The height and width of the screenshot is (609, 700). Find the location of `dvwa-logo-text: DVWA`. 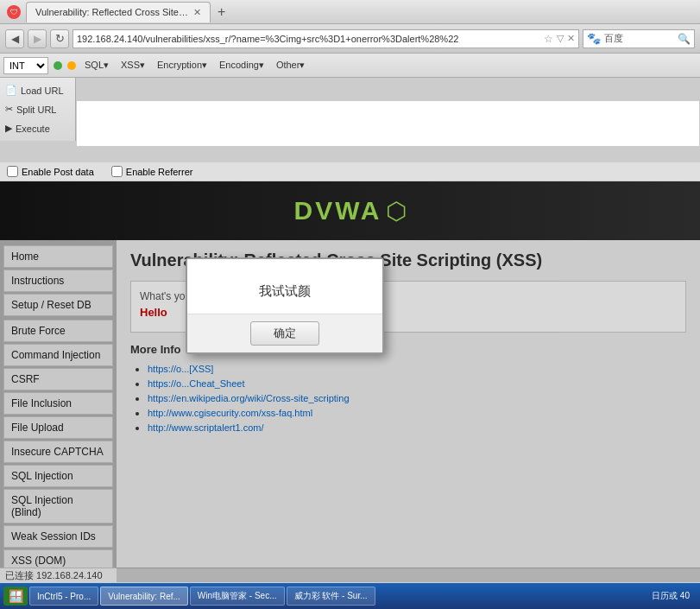

dvwa-logo-text: DVWA is located at coordinates (338, 211).